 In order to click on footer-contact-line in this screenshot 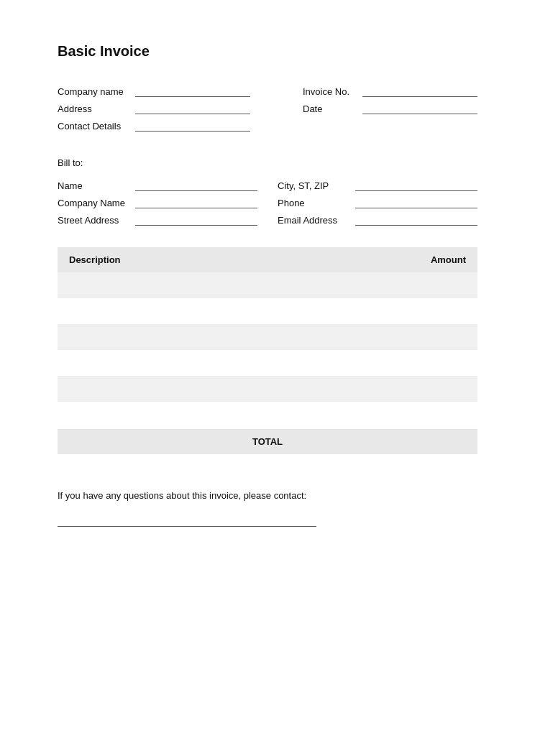, I will do `click(187, 521)`.